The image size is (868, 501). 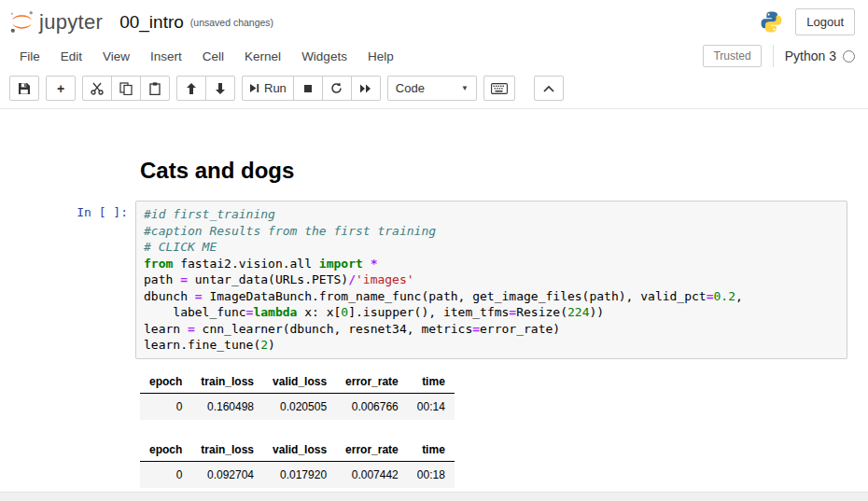 What do you see at coordinates (228, 407) in the screenshot?
I see `table-cell: 0.160498` at bounding box center [228, 407].